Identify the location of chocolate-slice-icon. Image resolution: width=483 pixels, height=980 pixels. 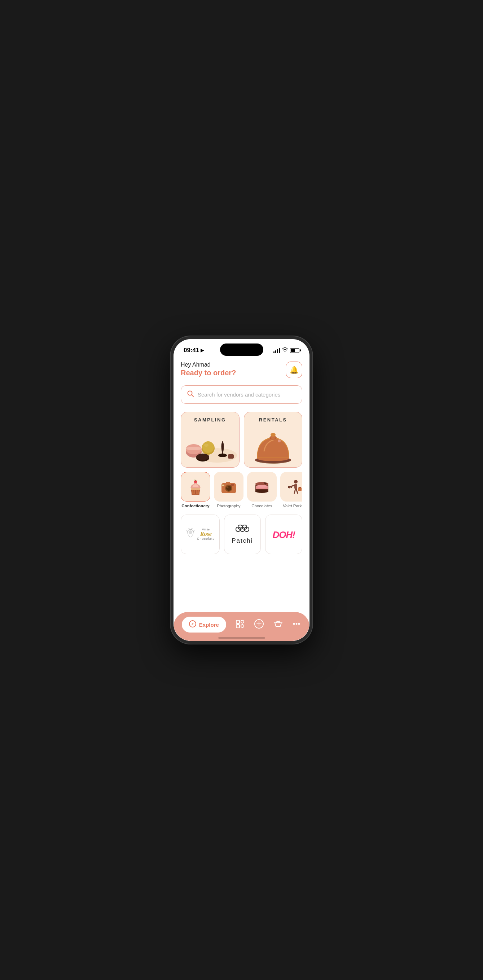
(262, 487).